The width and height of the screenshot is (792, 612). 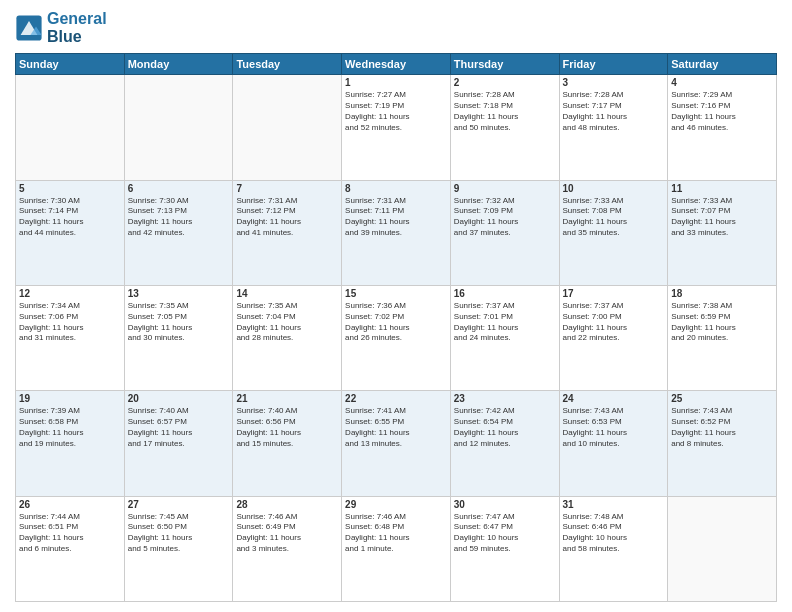 What do you see at coordinates (722, 128) in the screenshot?
I see `calendar-cell: 4Sunrise: 7:29 AM Sunset: 7:16 PM Daylig…` at bounding box center [722, 128].